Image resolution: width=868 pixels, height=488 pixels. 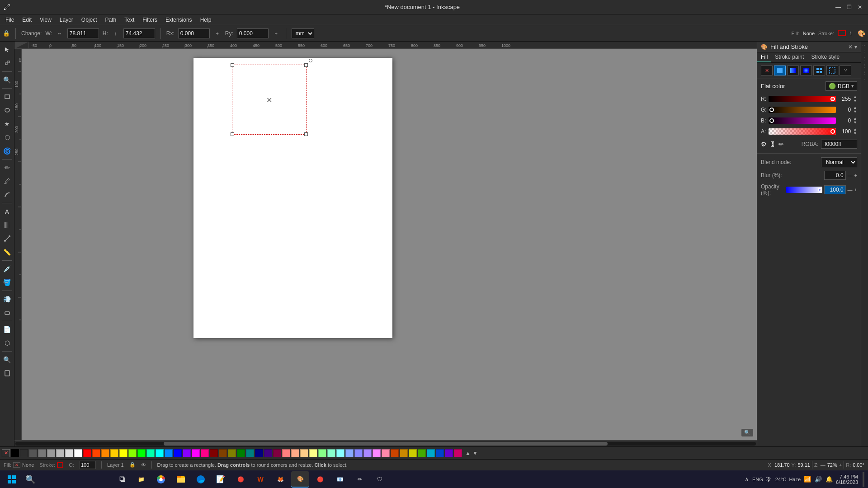 I want to click on palette-pink, so click(x=205, y=453).